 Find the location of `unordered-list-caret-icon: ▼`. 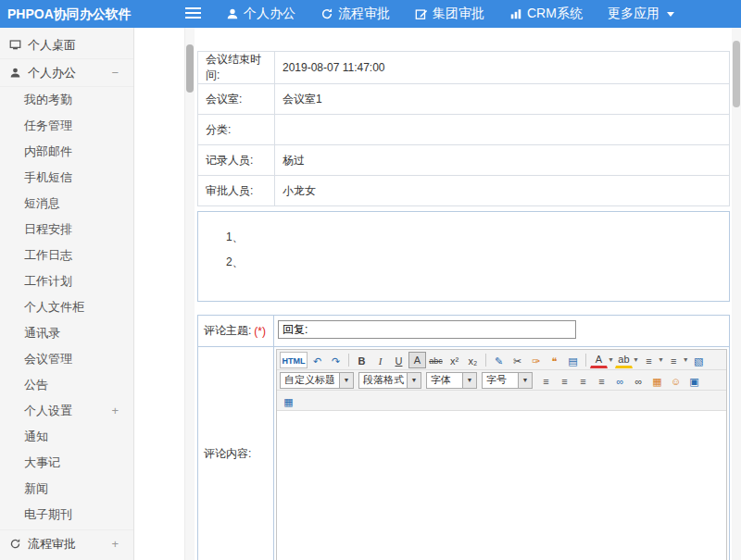

unordered-list-caret-icon: ▼ is located at coordinates (685, 359).